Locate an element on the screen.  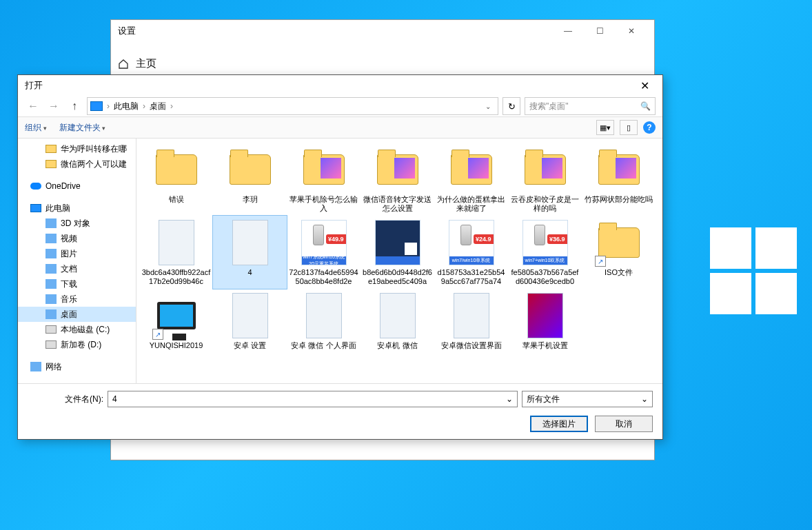
tree-pc-item: 音乐 is located at coordinates (77, 299).